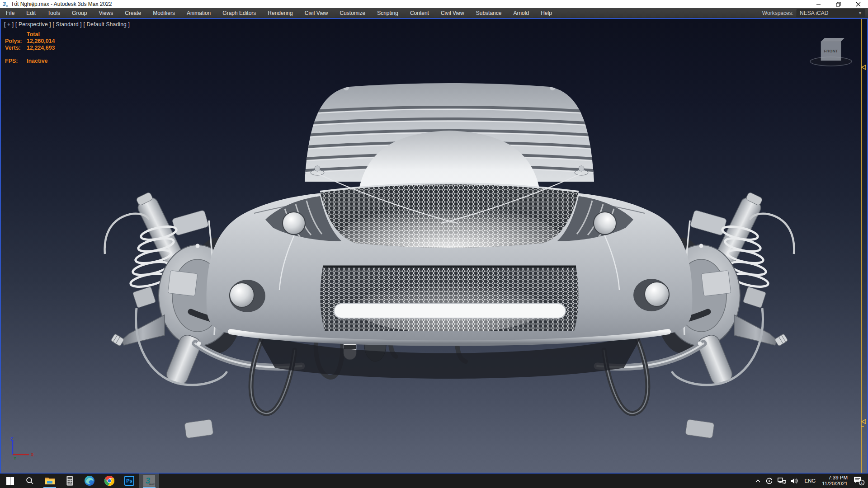 The image size is (868, 488). What do you see at coordinates (835, 483) in the screenshot?
I see `clock-date: 11/20/2021` at bounding box center [835, 483].